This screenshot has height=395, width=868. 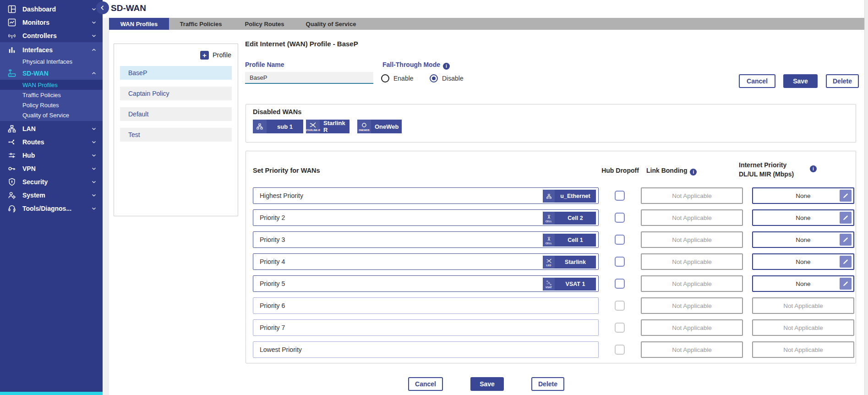 What do you see at coordinates (426, 240) in the screenshot?
I see `priority-slot: Priority 3 CELL Cell 1` at bounding box center [426, 240].